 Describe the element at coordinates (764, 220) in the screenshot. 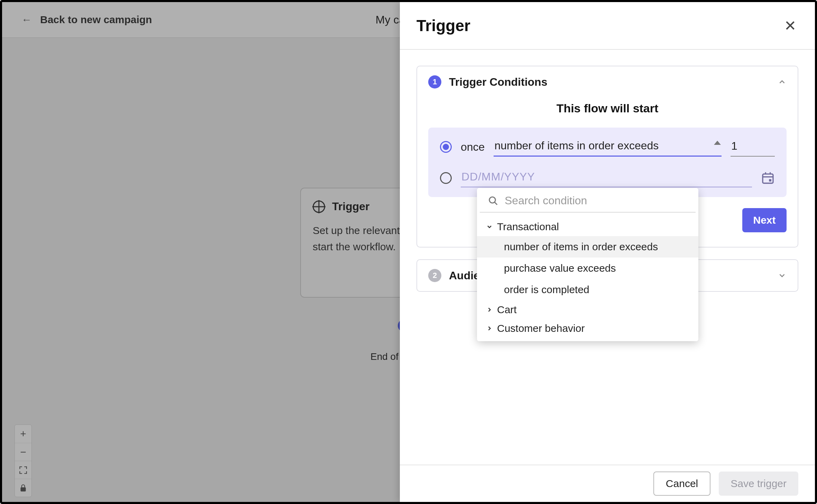

I see `next-button: Next` at that location.